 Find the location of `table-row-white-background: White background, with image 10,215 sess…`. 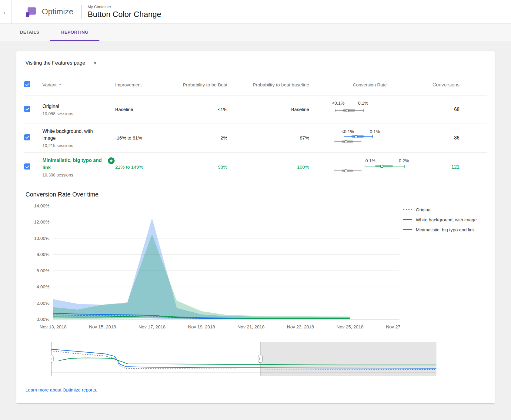

table-row-white-background: White background, with image 10,215 sess… is located at coordinates (256, 138).